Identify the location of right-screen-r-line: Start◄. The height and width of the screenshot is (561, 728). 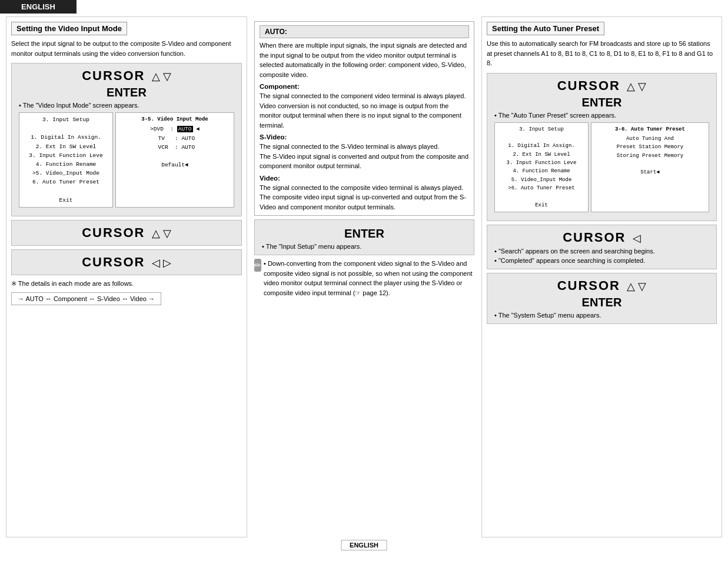
(650, 172).